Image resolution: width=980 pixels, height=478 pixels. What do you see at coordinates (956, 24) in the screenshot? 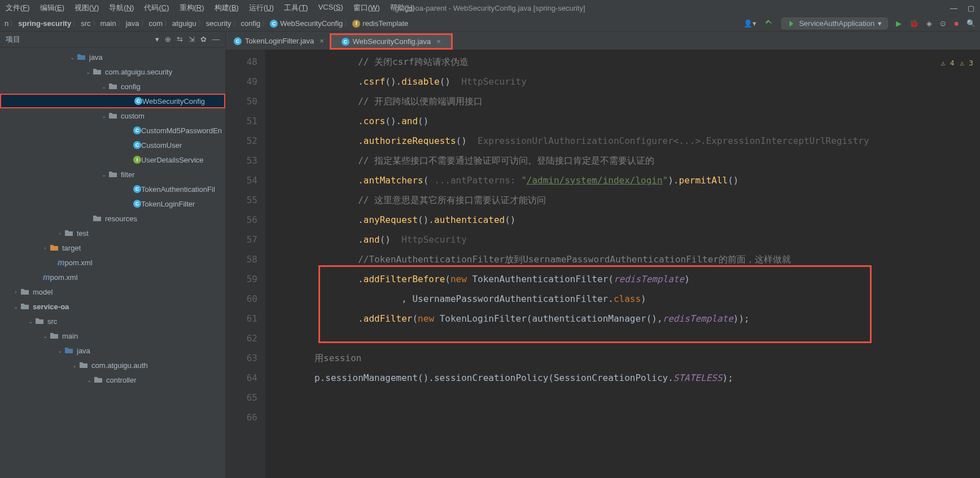
I see `stop-icon: ■` at bounding box center [956, 24].